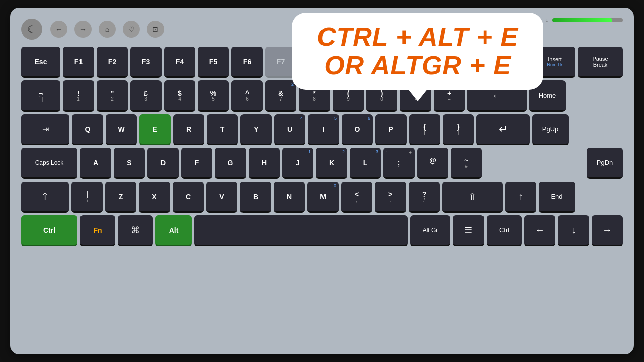 The width and height of the screenshot is (644, 362). Describe the element at coordinates (155, 130) in the screenshot. I see `key-e: E` at that location.